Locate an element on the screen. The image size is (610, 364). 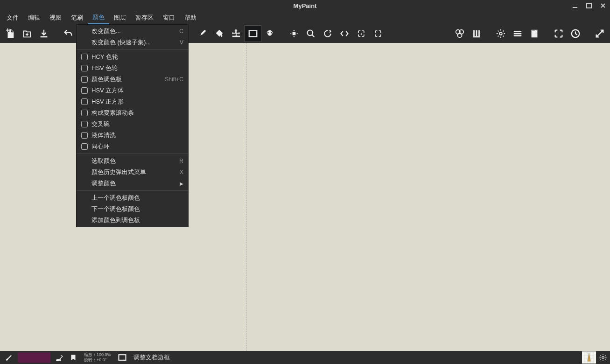
frame-edit-button is located at coordinates (253, 34).